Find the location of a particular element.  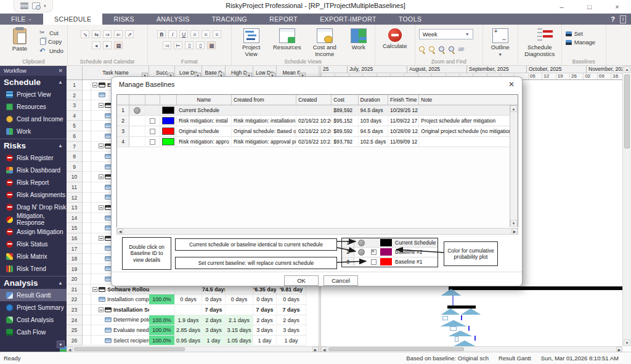

cost-and-income-button: Cost and Income is located at coordinates (325, 42).